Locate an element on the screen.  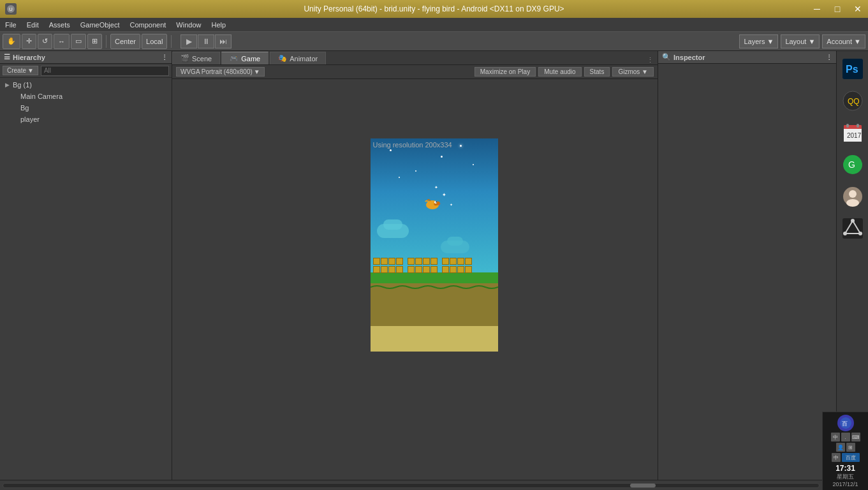
sparkle-1: ✦ is located at coordinates (444, 195).